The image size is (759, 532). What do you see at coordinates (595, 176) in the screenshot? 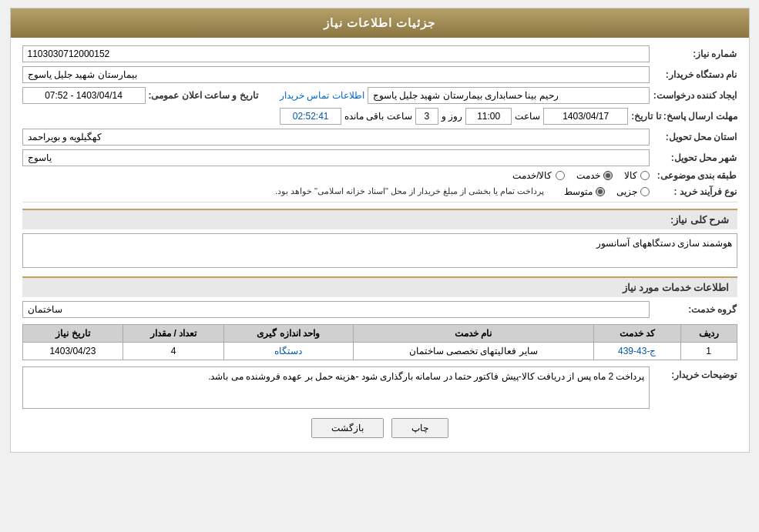
I see `cat-service-item: خدمت` at bounding box center [595, 176].